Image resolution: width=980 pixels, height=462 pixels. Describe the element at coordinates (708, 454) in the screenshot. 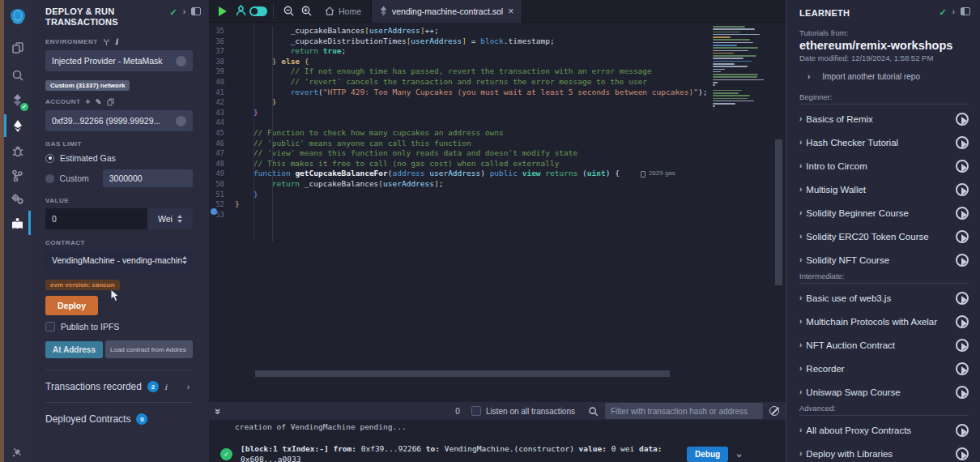

I see `debug-button: Debug` at that location.